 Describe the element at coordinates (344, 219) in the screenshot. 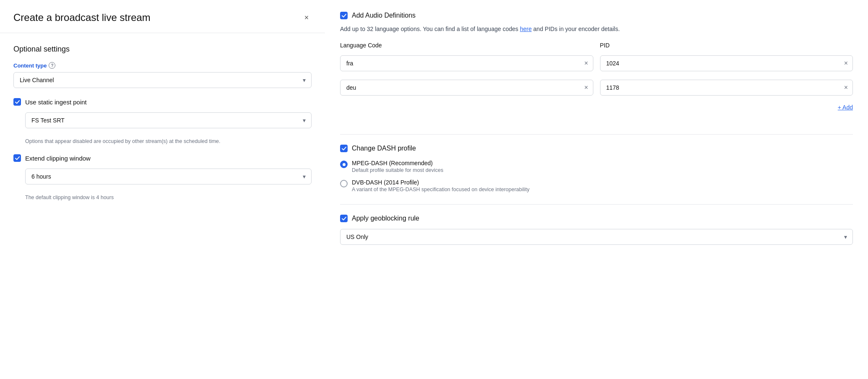

I see `geoblocking-checkmark-icon` at that location.